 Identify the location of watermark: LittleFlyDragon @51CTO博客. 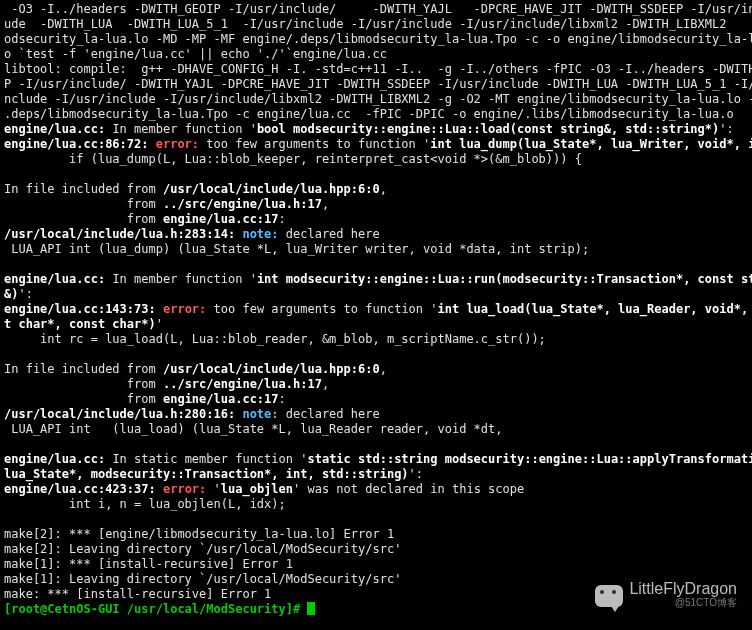
(666, 596).